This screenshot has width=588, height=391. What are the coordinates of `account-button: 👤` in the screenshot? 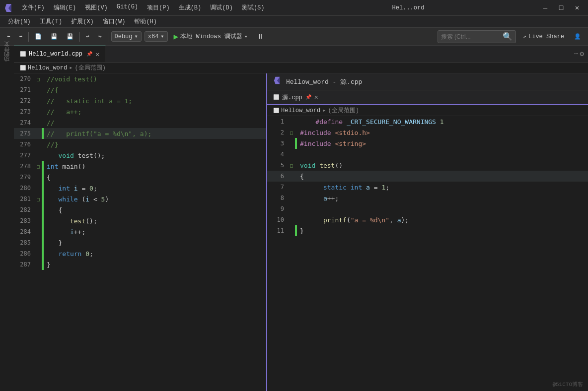 It's located at (578, 37).